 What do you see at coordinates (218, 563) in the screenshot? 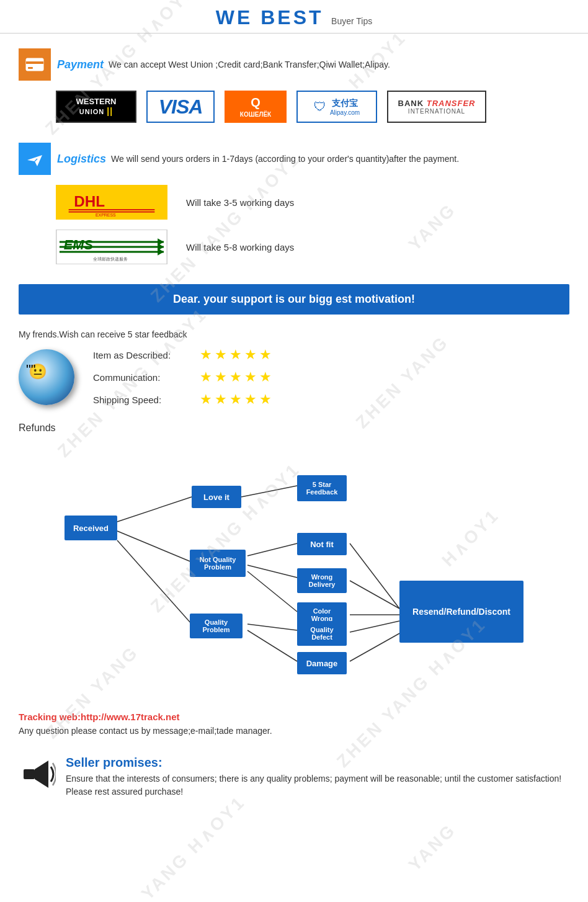
I see `not-quality-box: Not QualityProblem` at bounding box center [218, 563].